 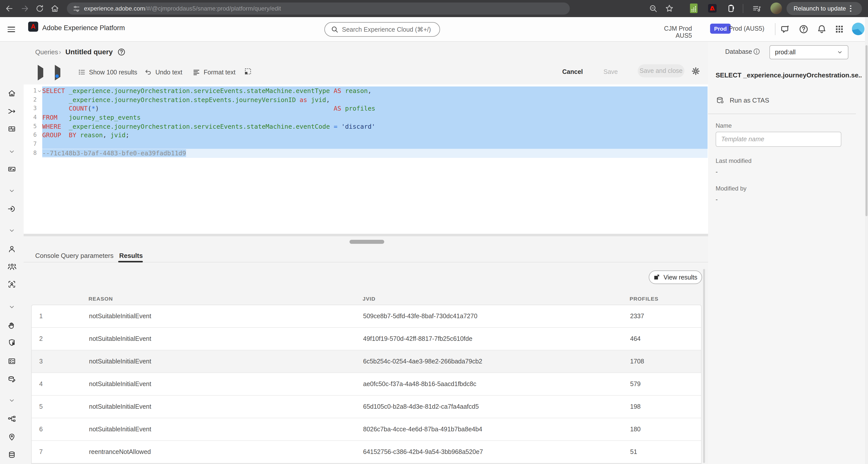 What do you see at coordinates (804, 29) in the screenshot?
I see `help-icon` at bounding box center [804, 29].